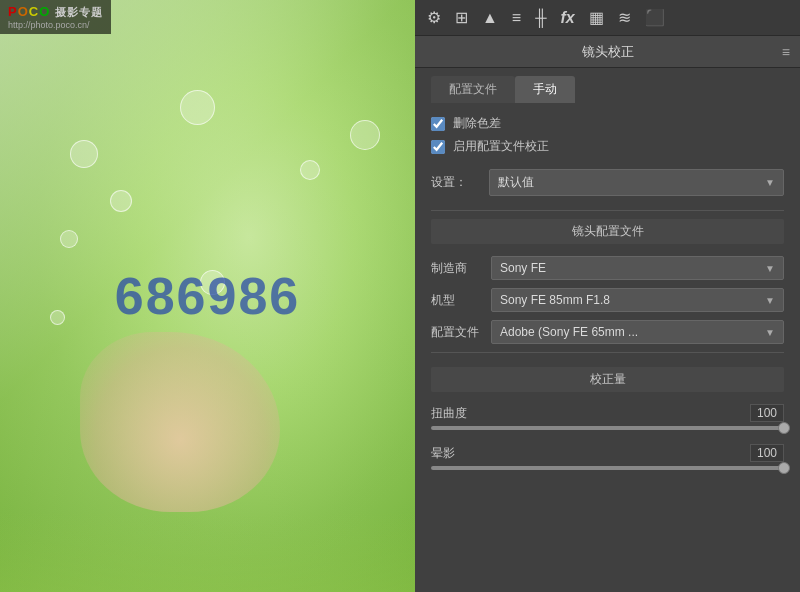  I want to click on lens-profile-header: 镜头配置文件, so click(608, 232).